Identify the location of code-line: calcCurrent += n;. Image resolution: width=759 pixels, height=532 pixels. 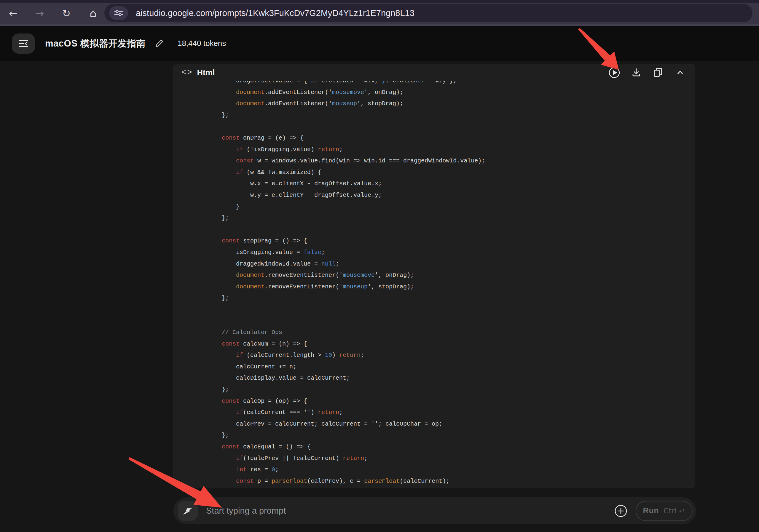
(458, 367).